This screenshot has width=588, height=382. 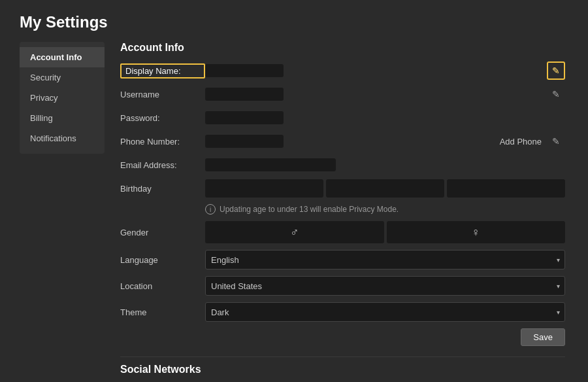 What do you see at coordinates (506, 188) in the screenshot?
I see `birthday-year` at bounding box center [506, 188].